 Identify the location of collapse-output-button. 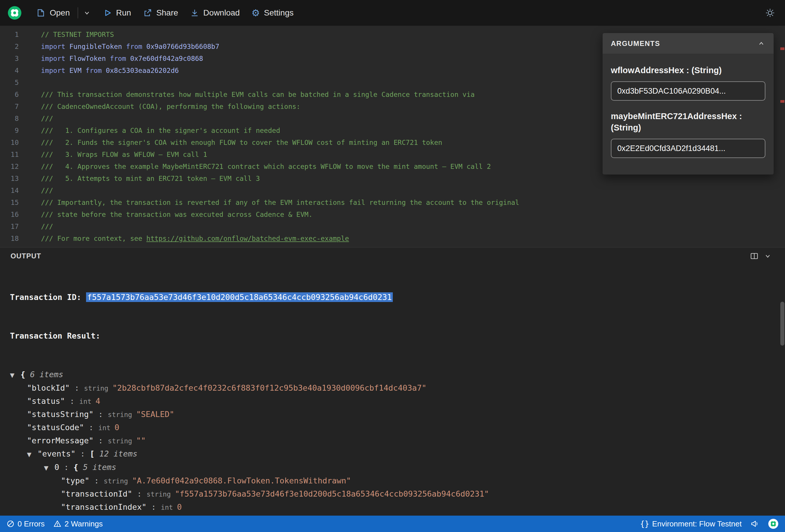
(768, 256).